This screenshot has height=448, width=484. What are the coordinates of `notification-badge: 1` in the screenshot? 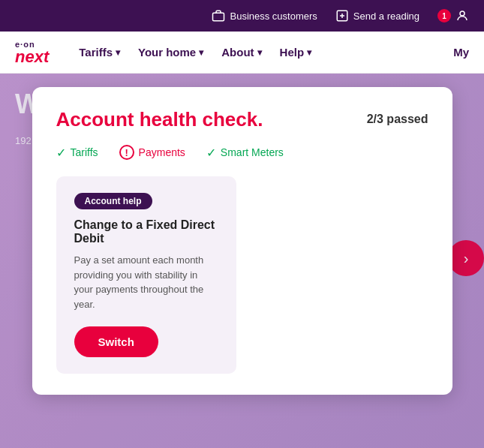 It's located at (444, 16).